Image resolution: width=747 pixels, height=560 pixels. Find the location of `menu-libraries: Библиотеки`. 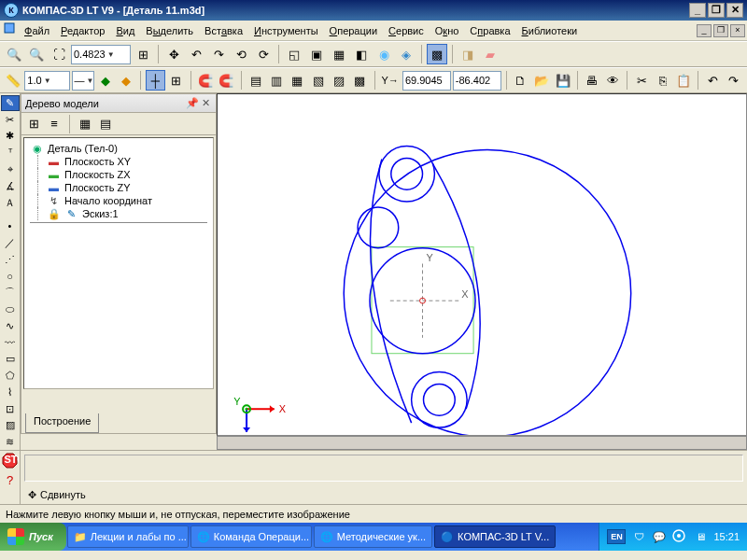

menu-libraries: Библиотеки is located at coordinates (550, 31).